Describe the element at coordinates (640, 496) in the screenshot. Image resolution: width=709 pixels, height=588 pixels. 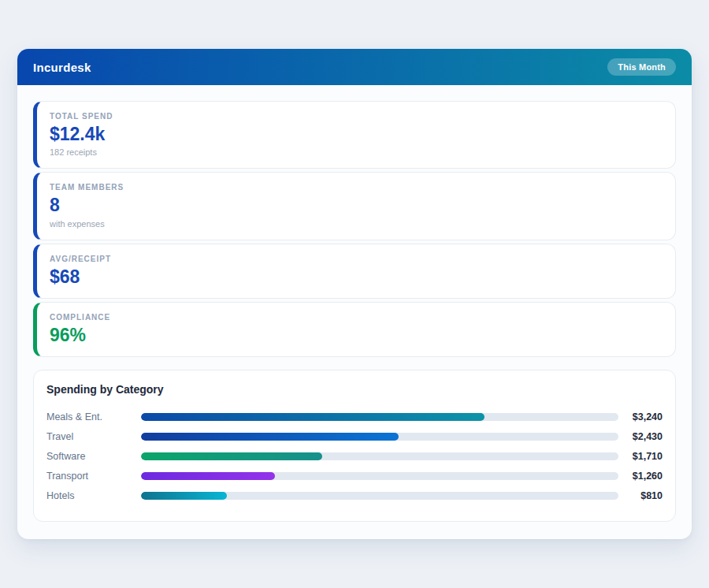
I see `category-value: $810` at that location.